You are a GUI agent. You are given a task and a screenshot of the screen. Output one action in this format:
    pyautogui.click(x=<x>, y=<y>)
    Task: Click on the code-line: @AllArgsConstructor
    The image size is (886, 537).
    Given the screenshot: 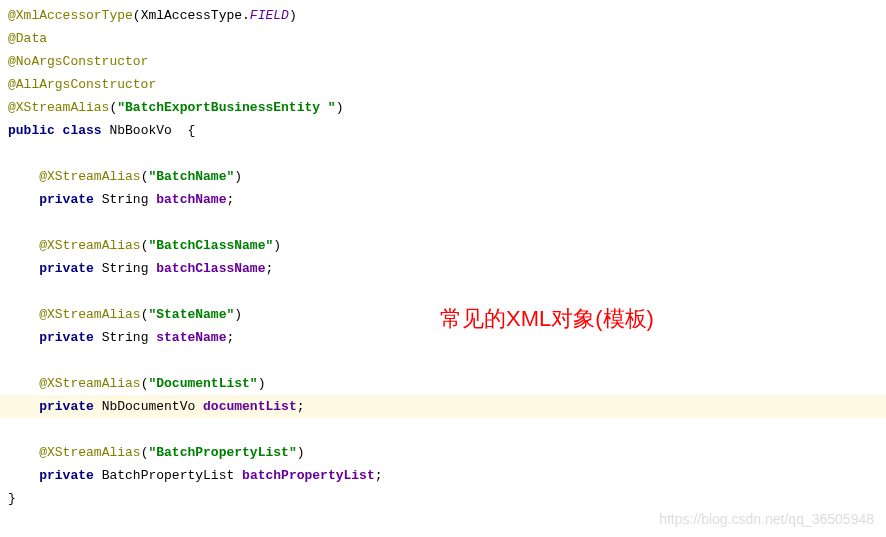 What is the action you would take?
    pyautogui.click(x=447, y=84)
    